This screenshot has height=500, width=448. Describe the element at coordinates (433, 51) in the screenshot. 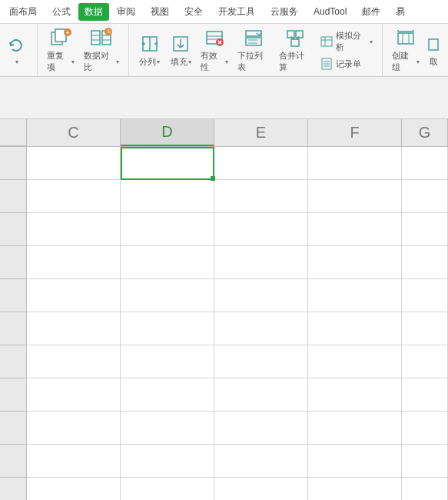

I see `ungroup-button-partial: 取` at that location.